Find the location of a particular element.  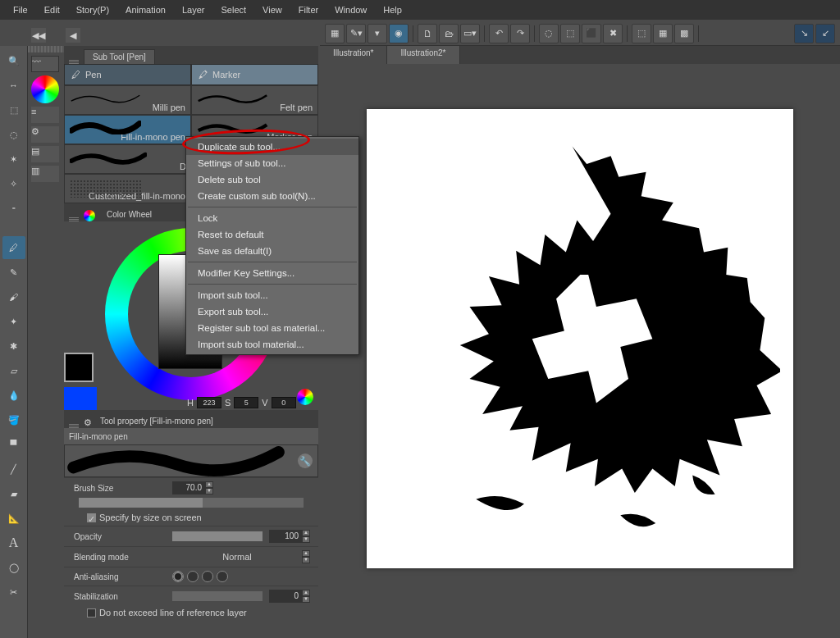

menu-select: Select is located at coordinates (235, 10).